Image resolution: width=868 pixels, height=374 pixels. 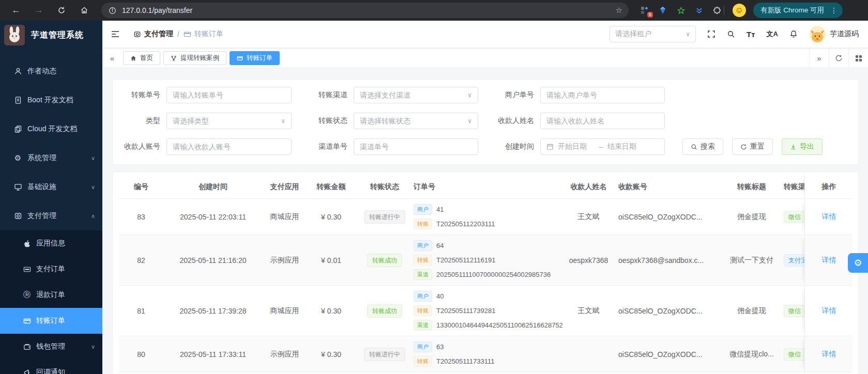 What do you see at coordinates (18, 187) in the screenshot?
I see `monitor-icon` at bounding box center [18, 187].